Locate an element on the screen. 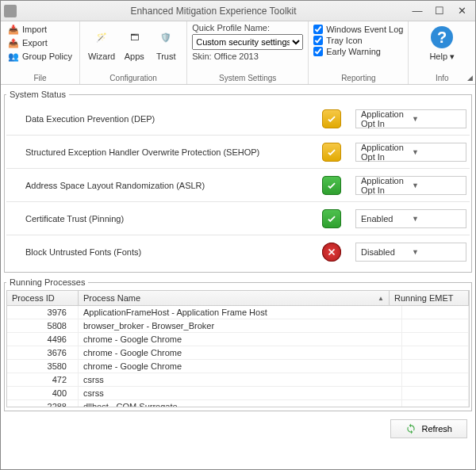 This screenshot has width=476, height=470. refresh-label: Refresh is located at coordinates (436, 429).